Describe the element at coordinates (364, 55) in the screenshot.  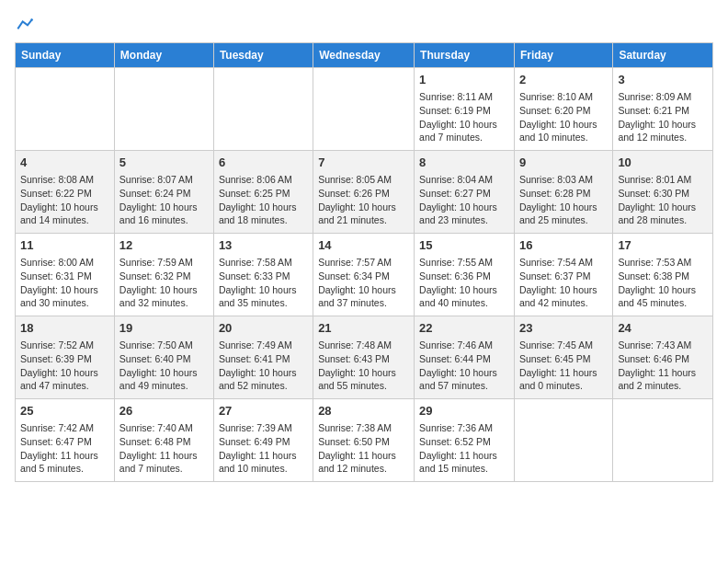
I see `calendar-header-row: SundayMondayTuesdayWednesdayThursdayFrid…` at that location.